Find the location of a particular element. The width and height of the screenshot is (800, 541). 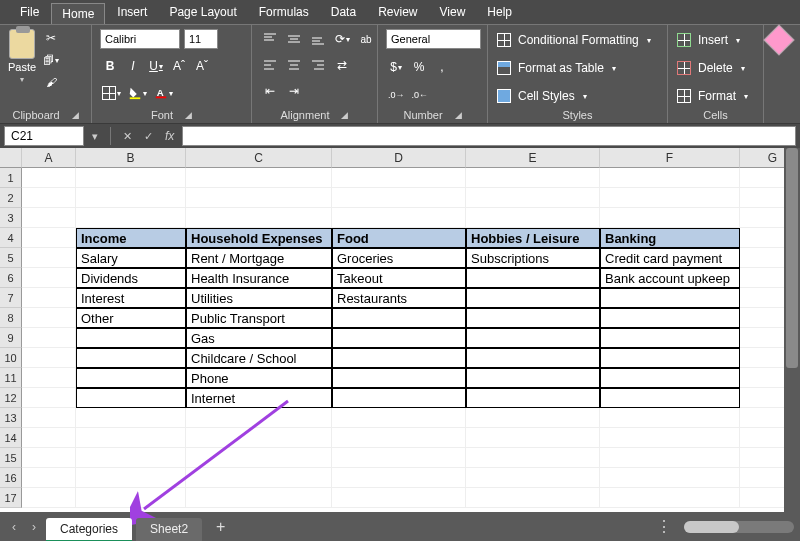

menu-tab-data: Data is located at coordinates (344, 12).